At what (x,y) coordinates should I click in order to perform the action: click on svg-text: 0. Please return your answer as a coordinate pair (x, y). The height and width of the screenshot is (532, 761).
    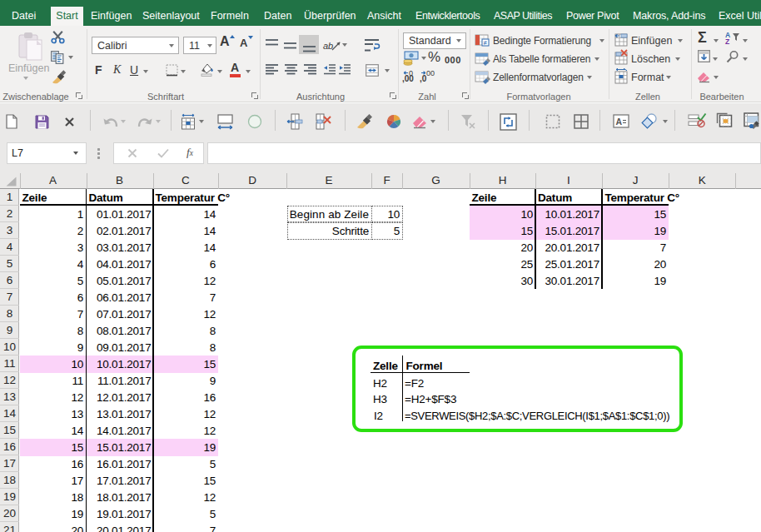
    Looking at the image, I should click on (411, 73).